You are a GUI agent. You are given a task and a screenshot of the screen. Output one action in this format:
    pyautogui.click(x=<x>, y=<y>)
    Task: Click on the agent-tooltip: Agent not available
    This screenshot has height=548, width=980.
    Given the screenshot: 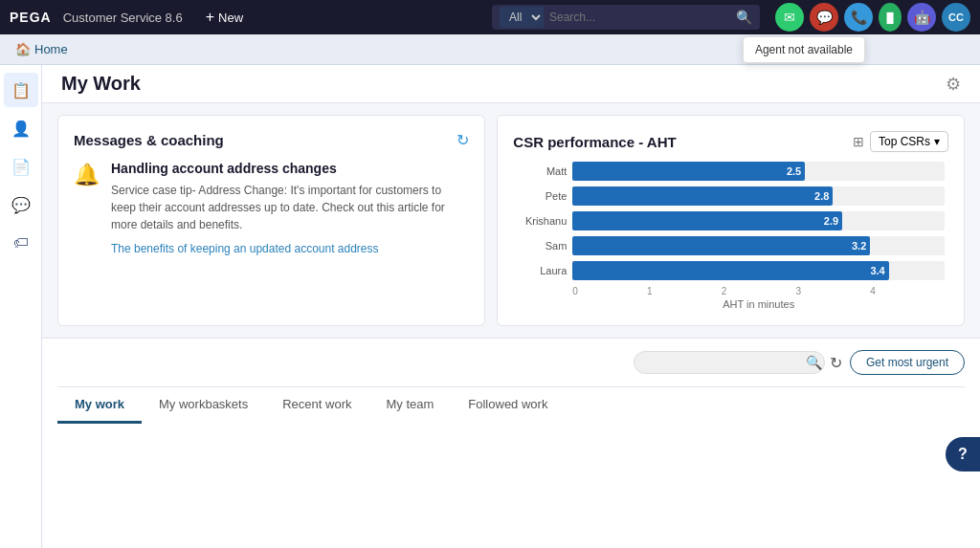 What is the action you would take?
    pyautogui.click(x=804, y=50)
    